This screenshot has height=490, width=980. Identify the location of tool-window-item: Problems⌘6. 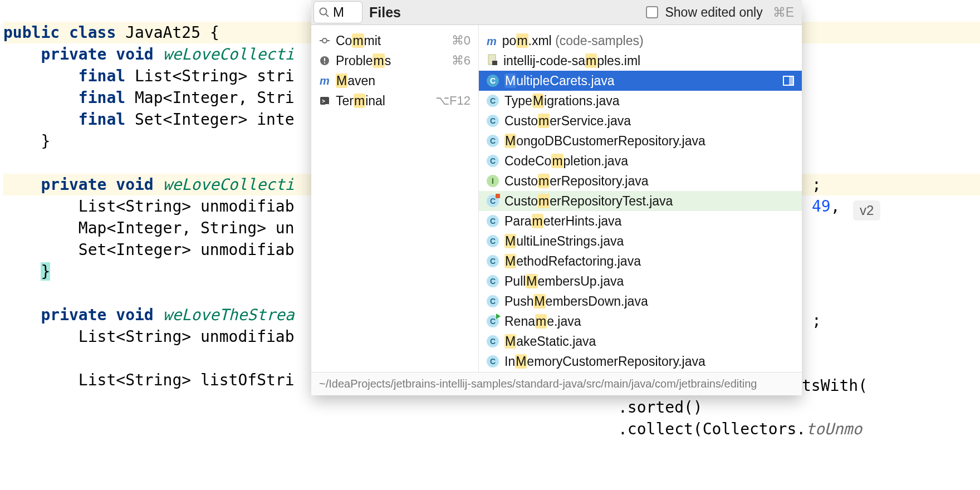
(395, 61).